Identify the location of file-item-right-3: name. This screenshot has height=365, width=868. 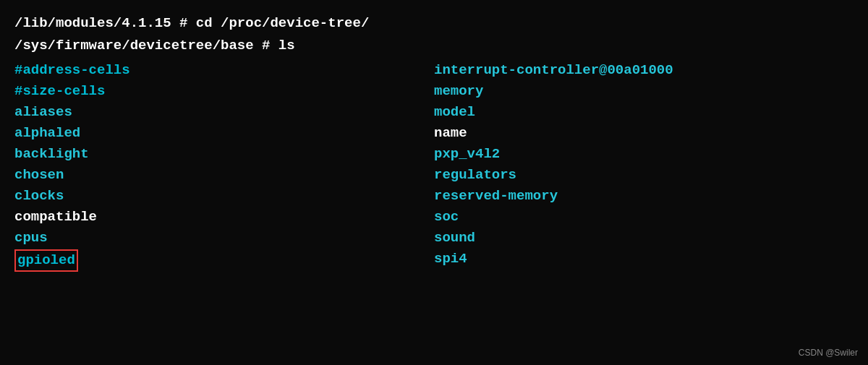
(644, 133).